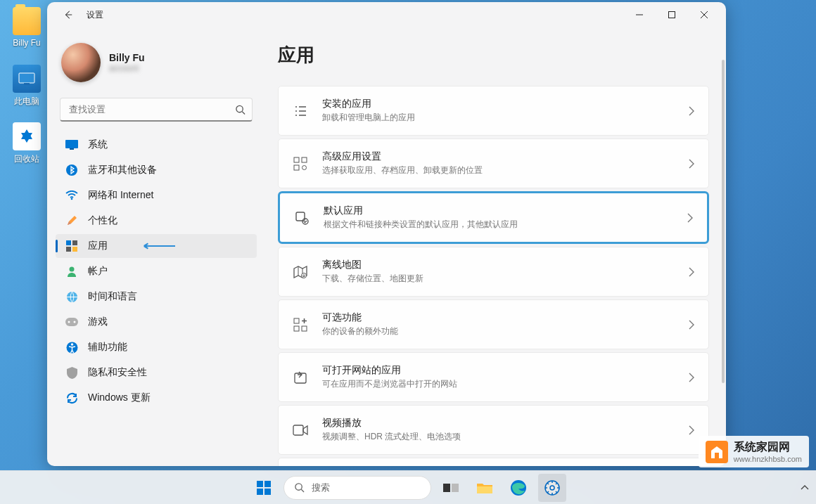 The image size is (816, 504). Describe the element at coordinates (72, 170) in the screenshot. I see `bluetooth-icon` at that location.